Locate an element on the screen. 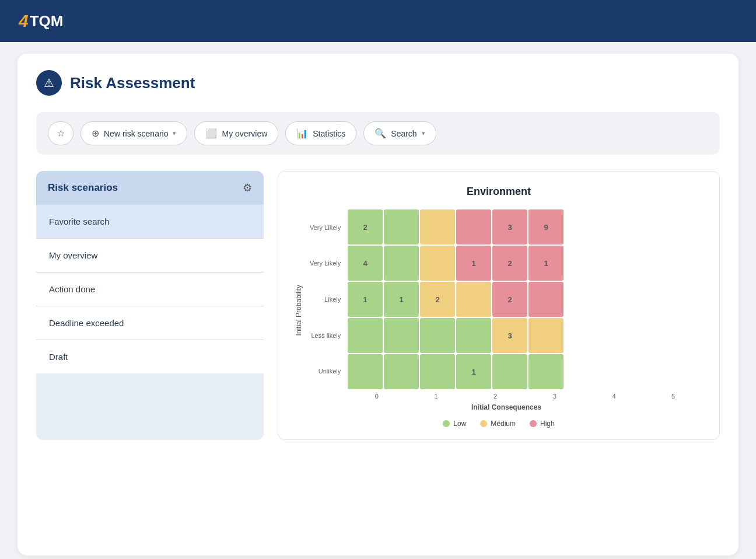 The height and width of the screenshot is (559, 756). sidebar-item-draft: Draft is located at coordinates (150, 357).